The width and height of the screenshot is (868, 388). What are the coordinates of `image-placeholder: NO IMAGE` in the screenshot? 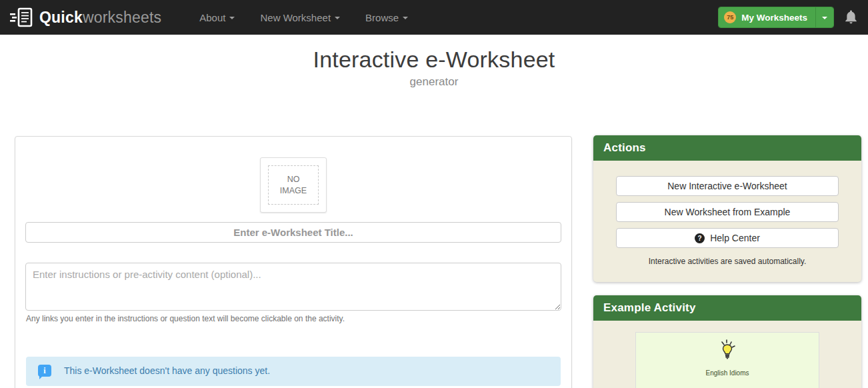 It's located at (293, 185).